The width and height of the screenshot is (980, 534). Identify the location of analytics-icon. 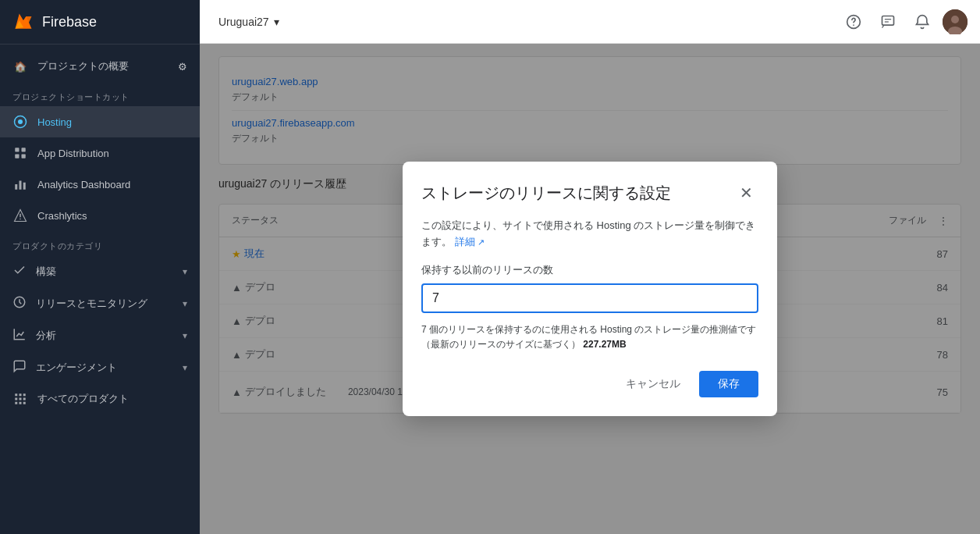
(20, 184).